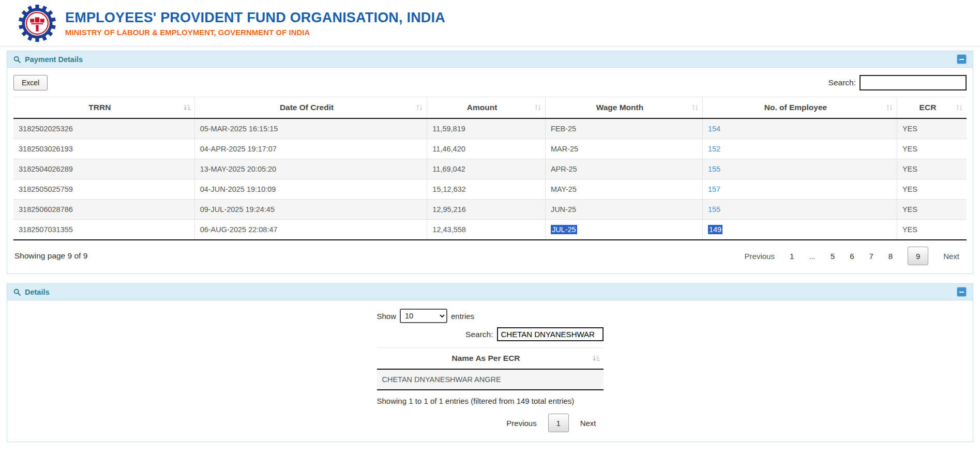 This screenshot has height=456, width=980. Describe the element at coordinates (624, 210) in the screenshot. I see `cell-wage-month: JUN-25` at that location.